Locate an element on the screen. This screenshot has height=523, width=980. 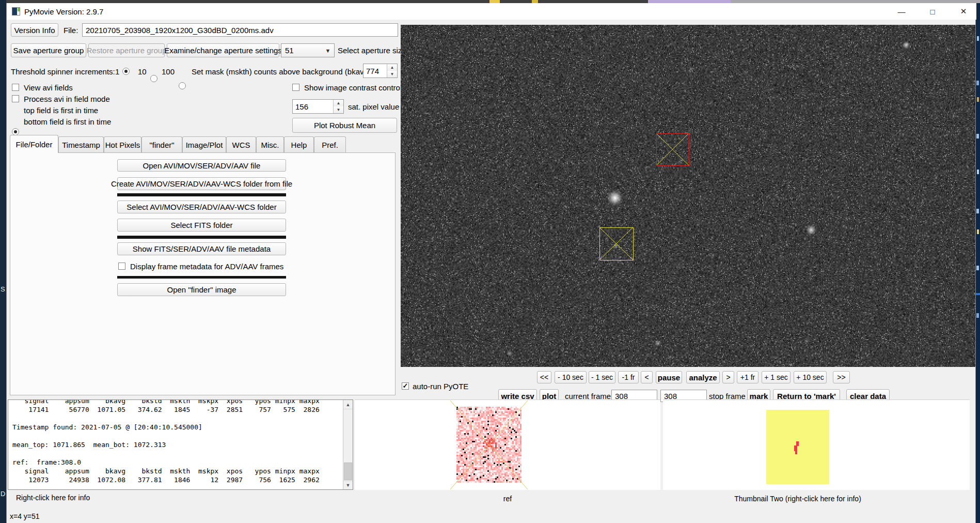
sat-pixel-spinner: 156 ▲▼ is located at coordinates (318, 106).